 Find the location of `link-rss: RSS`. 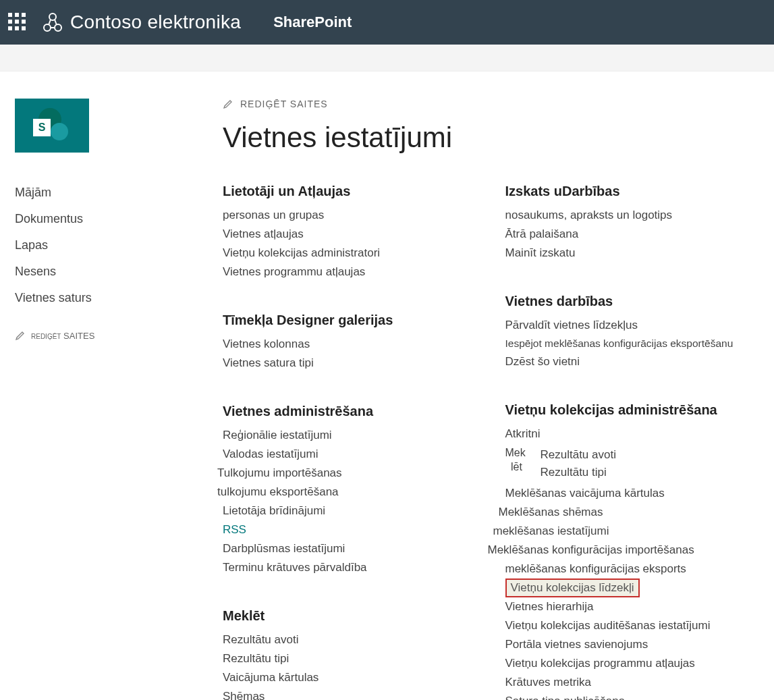

link-rss: RSS is located at coordinates (351, 530).